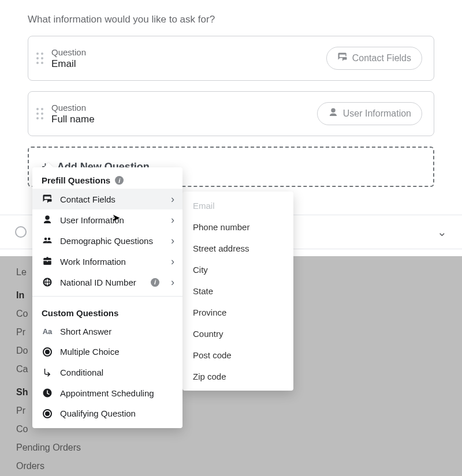  Describe the element at coordinates (117, 413) in the screenshot. I see `menu-item-label: Qualifying Question` at that location.